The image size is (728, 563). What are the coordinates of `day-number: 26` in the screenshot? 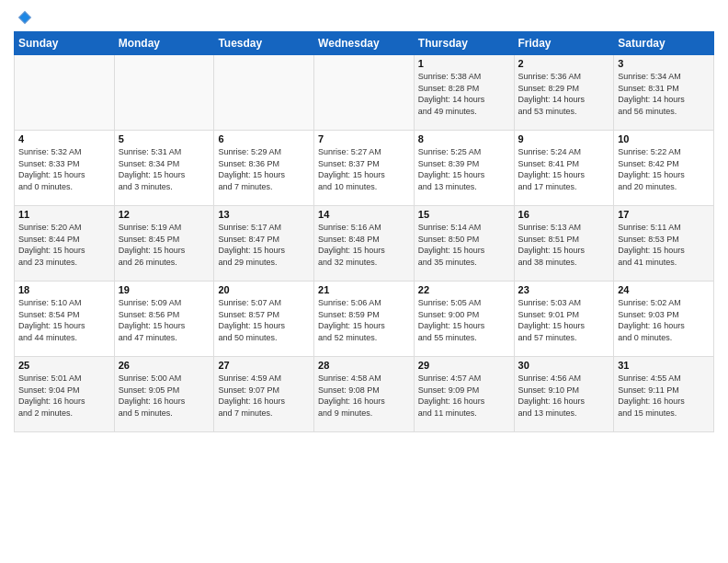 It's located at (165, 365).